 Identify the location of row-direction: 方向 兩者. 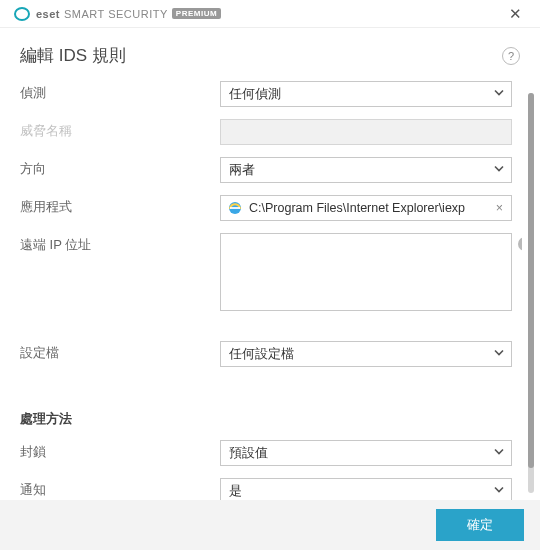
(266, 170).